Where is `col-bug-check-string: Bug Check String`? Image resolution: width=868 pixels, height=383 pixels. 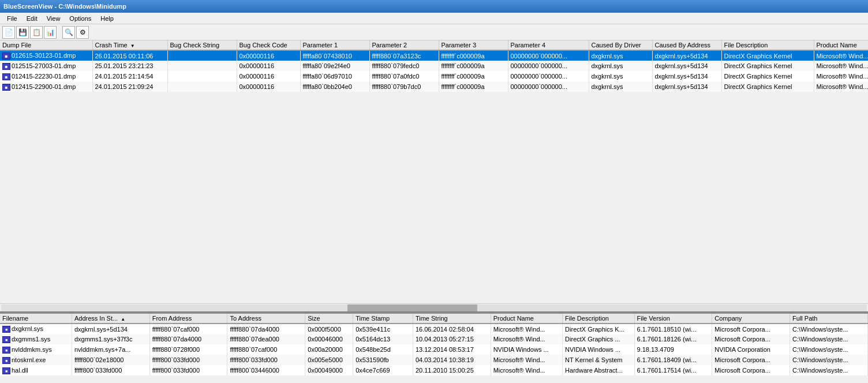
col-bug-check-string: Bug Check String is located at coordinates (202, 45).